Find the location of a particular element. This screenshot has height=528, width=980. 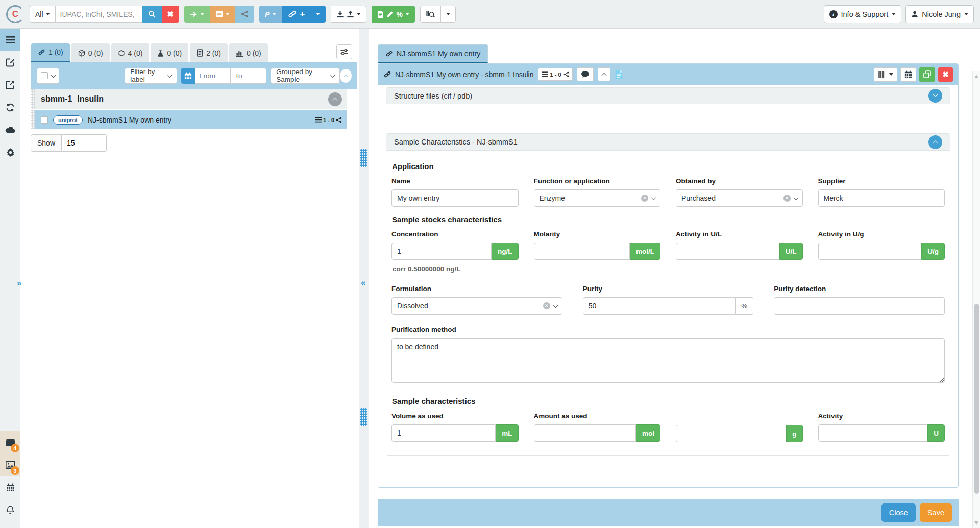

close-detail-button: ✖ is located at coordinates (945, 75).